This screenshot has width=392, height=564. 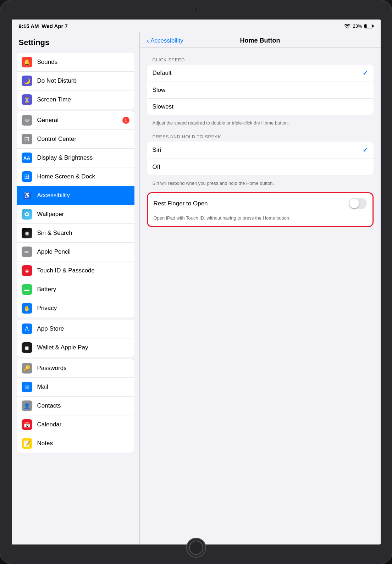 What do you see at coordinates (76, 443) in the screenshot?
I see `sidebar-item-notes: 📝 Notes` at bounding box center [76, 443].